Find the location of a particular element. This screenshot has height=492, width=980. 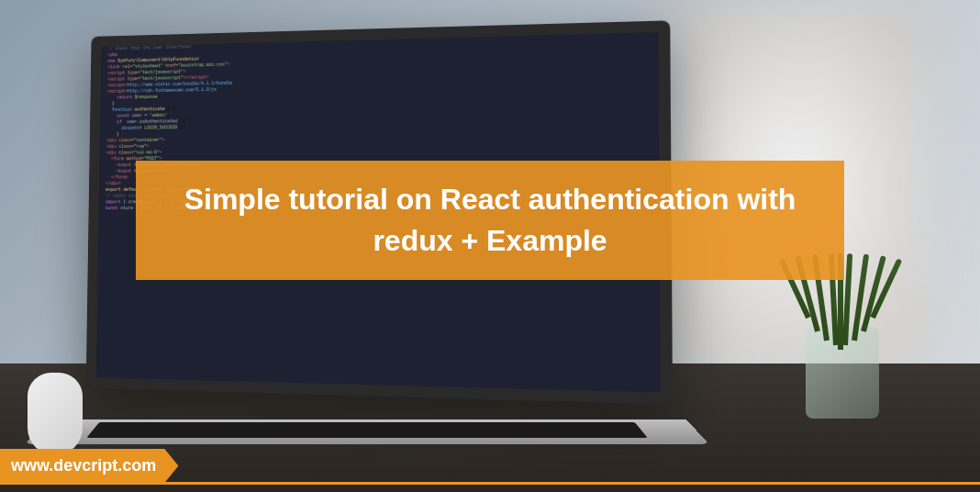

computer-mouse is located at coordinates (55, 414).